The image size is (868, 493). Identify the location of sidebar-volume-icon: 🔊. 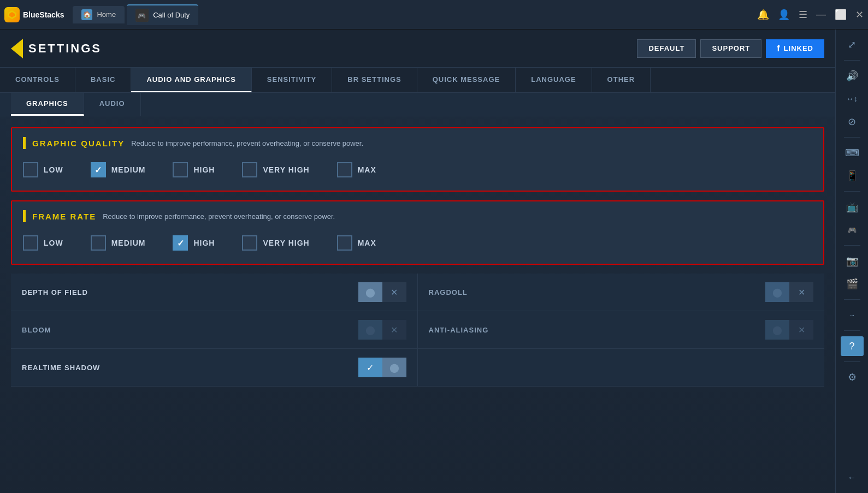
(852, 76).